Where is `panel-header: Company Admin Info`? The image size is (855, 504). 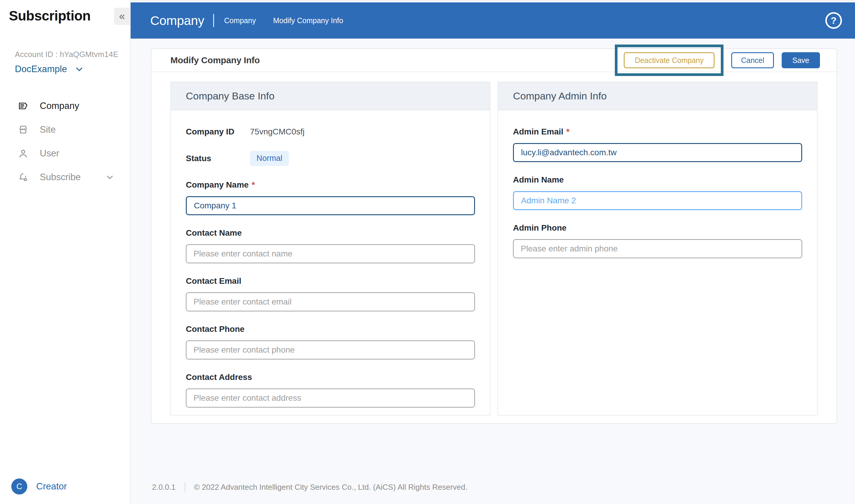 panel-header: Company Admin Info is located at coordinates (658, 96).